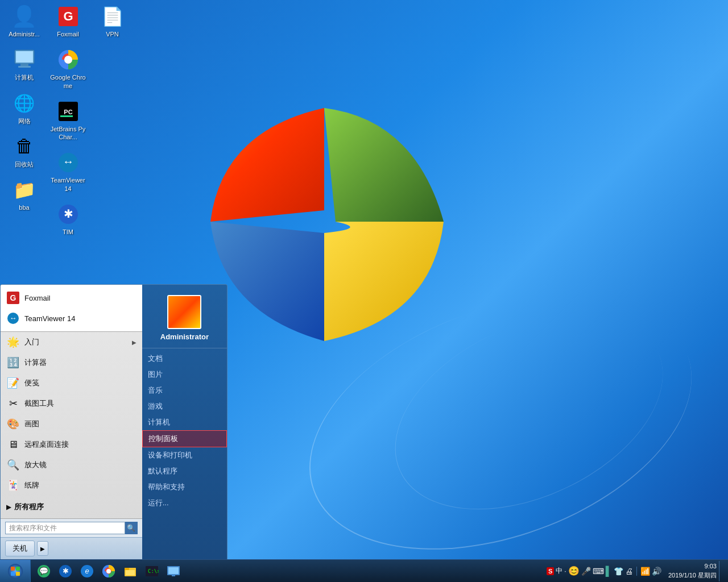 The width and height of the screenshot is (728, 582). I want to click on ime-mode: 中, so click(559, 571).